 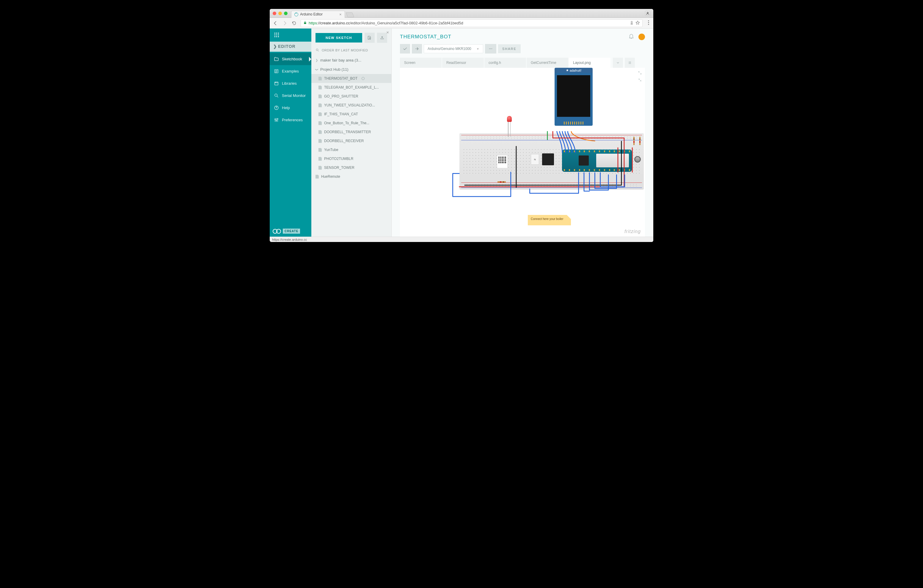 What do you see at coordinates (648, 13) in the screenshot?
I see `chrome-profile-icon` at bounding box center [648, 13].